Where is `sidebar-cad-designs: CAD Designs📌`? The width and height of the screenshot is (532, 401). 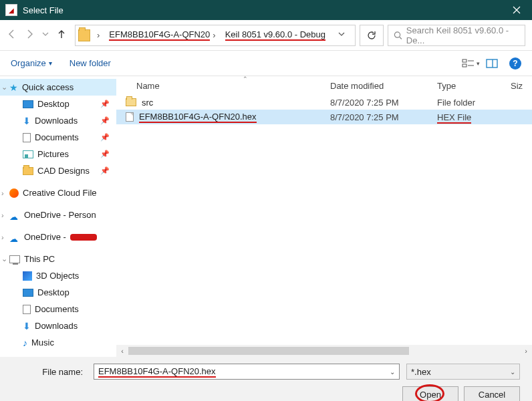
sidebar-cad-designs: CAD Designs📌 is located at coordinates (58, 171).